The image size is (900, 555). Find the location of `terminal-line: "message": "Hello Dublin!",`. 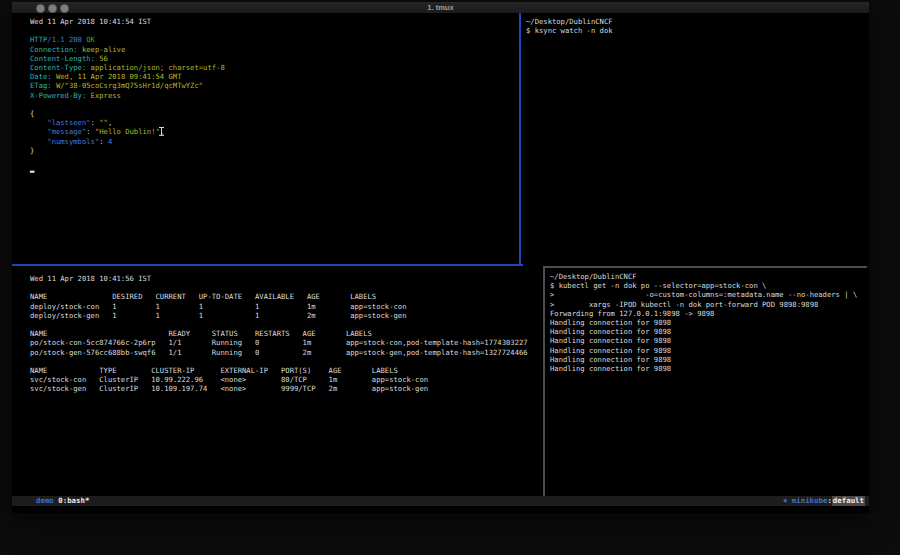

terminal-line: "message": "Hello Dublin!", is located at coordinates (274, 132).